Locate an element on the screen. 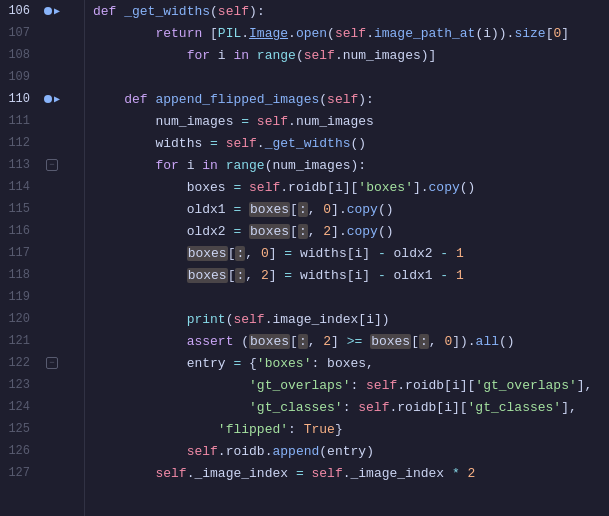 This screenshot has height=516, width=609. bracket14: ], is located at coordinates (569, 408).